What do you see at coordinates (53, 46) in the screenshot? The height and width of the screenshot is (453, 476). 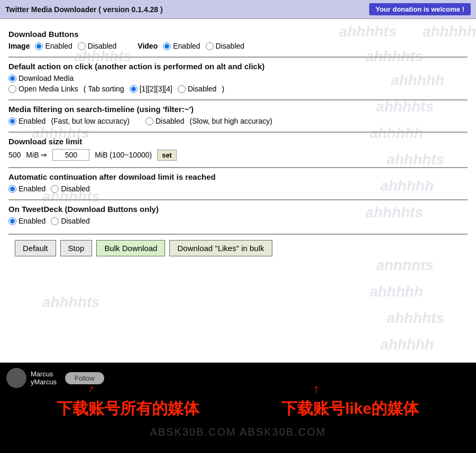 I see `image-enabled-radio: Enabled` at bounding box center [53, 46].